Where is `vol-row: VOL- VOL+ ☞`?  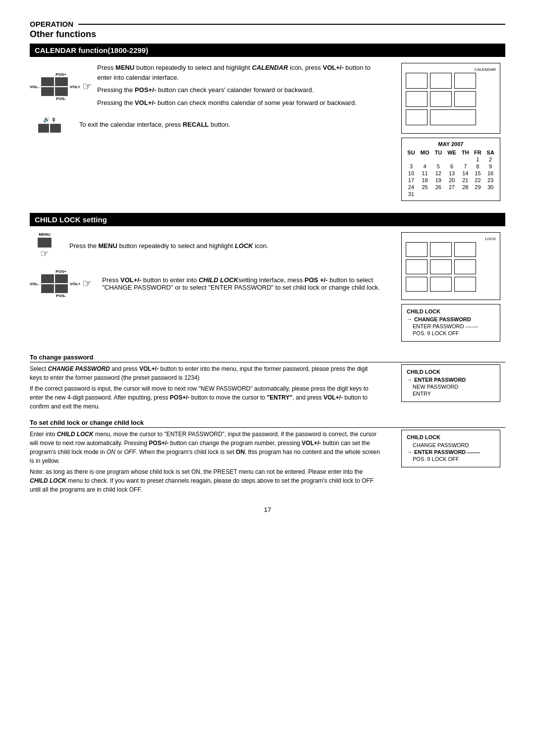
vol-row: VOL- VOL+ ☞ is located at coordinates (61, 87).